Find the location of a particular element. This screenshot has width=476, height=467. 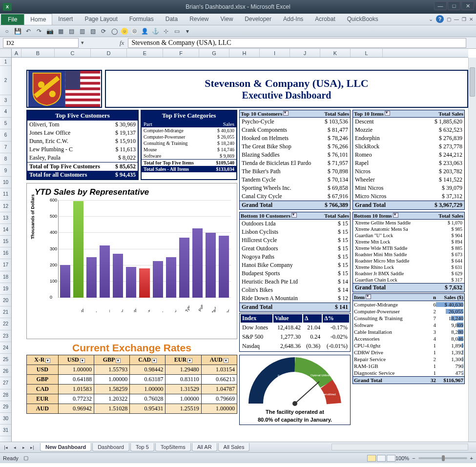

help-icon: ? is located at coordinates (440, 19).